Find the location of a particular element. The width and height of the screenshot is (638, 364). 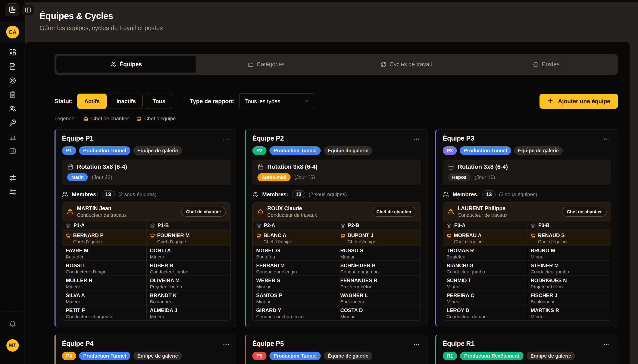

member-name: HUBER R is located at coordinates (188, 266).